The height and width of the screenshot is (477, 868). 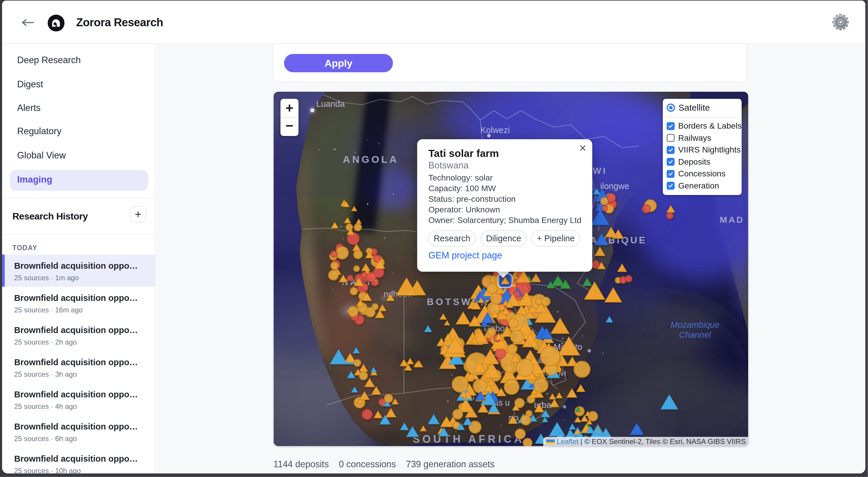 I want to click on svg-text: MAD, so click(x=732, y=219).